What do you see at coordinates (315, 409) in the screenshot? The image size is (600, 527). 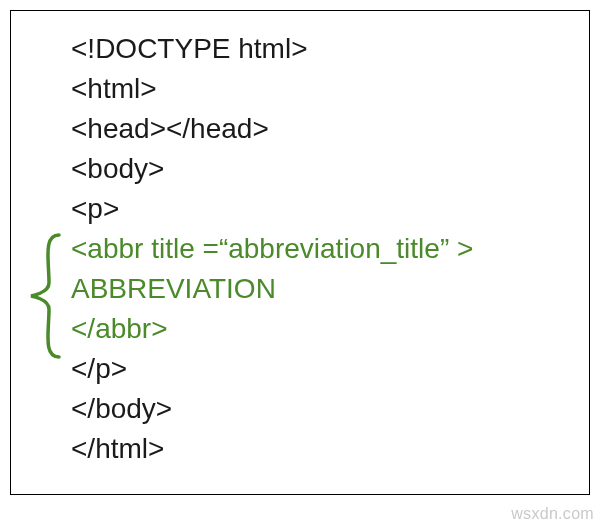 I see `code-line-body-close: </body>` at bounding box center [315, 409].